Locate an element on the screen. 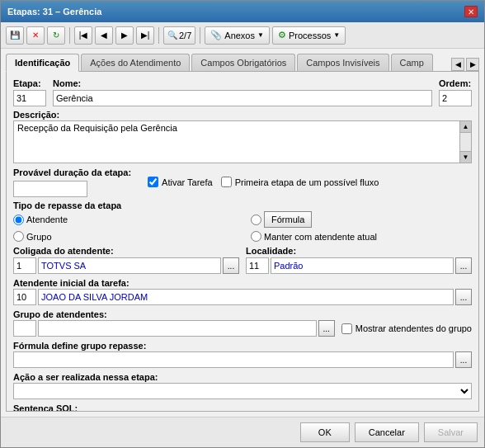 This screenshot has height=448, width=485. tab-acoes: Ações do Atendimento is located at coordinates (135, 63).